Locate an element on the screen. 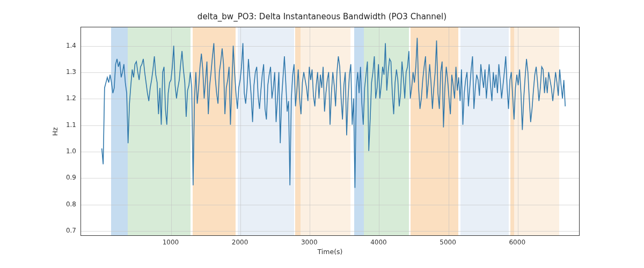 This screenshot has height=268, width=644. x-axis-label: Time(s) is located at coordinates (330, 252).